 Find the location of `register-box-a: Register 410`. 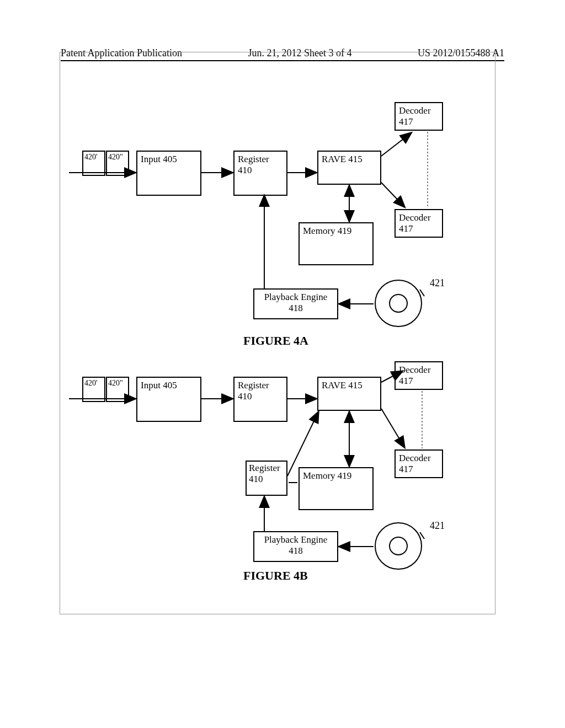

register-box-a: Register 410 is located at coordinates (260, 173).